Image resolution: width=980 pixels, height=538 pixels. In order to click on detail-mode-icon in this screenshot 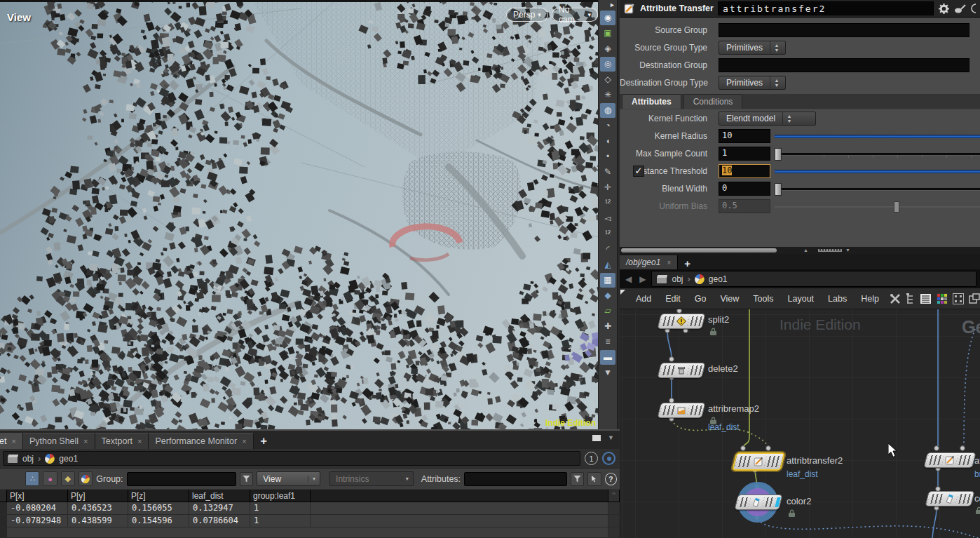, I will do `click(86, 478)`.